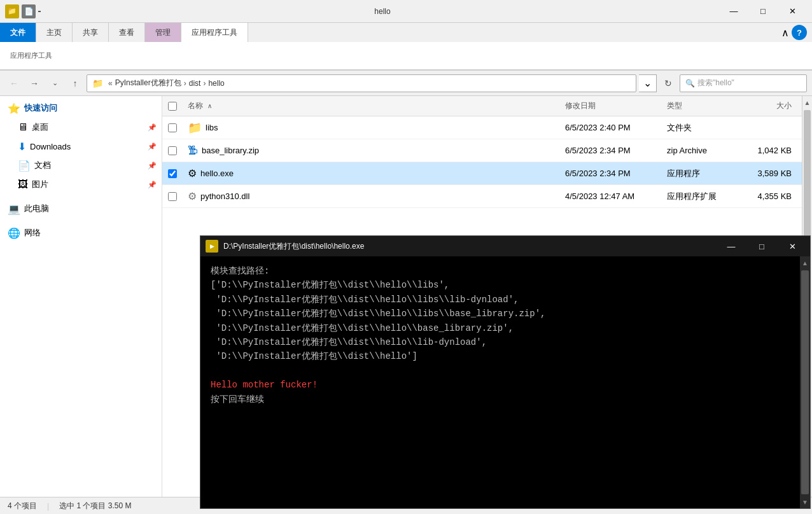 The width and height of the screenshot is (812, 514). What do you see at coordinates (668, 83) in the screenshot?
I see `refresh-button: ↻` at bounding box center [668, 83].